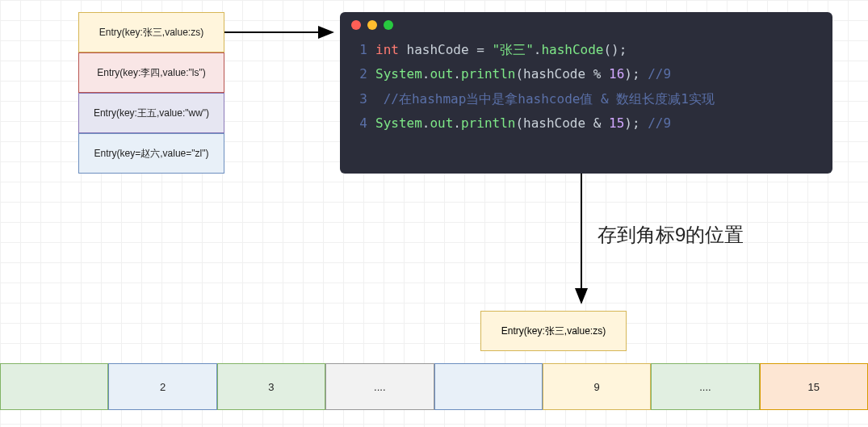 This screenshot has width=868, height=427. Describe the element at coordinates (152, 113) in the screenshot. I see `entry-box-3: Entry(key:王五,value:"ww")` at that location.